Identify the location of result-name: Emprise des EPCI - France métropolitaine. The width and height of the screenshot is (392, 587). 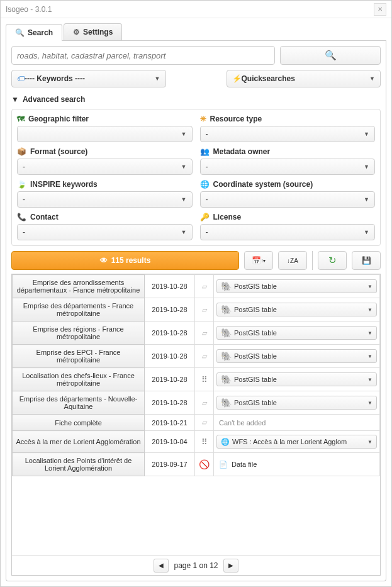
(79, 356).